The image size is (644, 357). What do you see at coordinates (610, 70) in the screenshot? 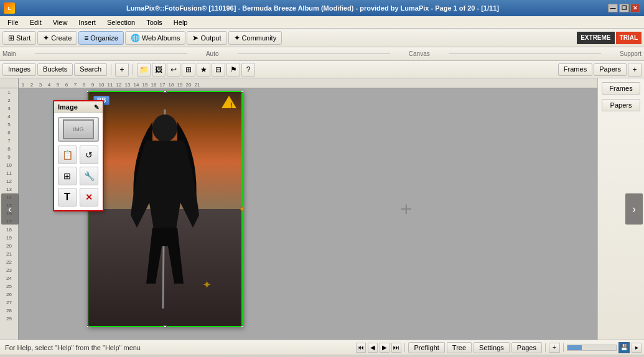
I see `papers-tab: Papers` at bounding box center [610, 70].